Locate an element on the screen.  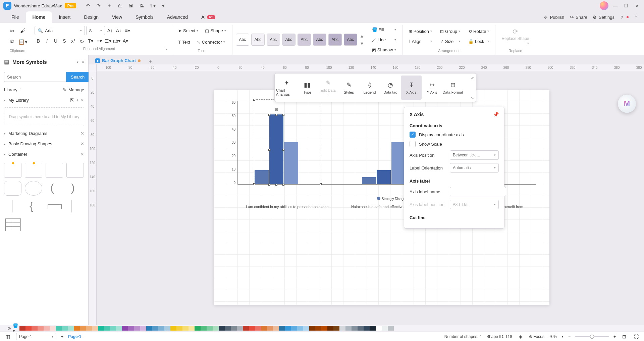
size-button: ⤢Size▾ is located at coordinates (450, 41).